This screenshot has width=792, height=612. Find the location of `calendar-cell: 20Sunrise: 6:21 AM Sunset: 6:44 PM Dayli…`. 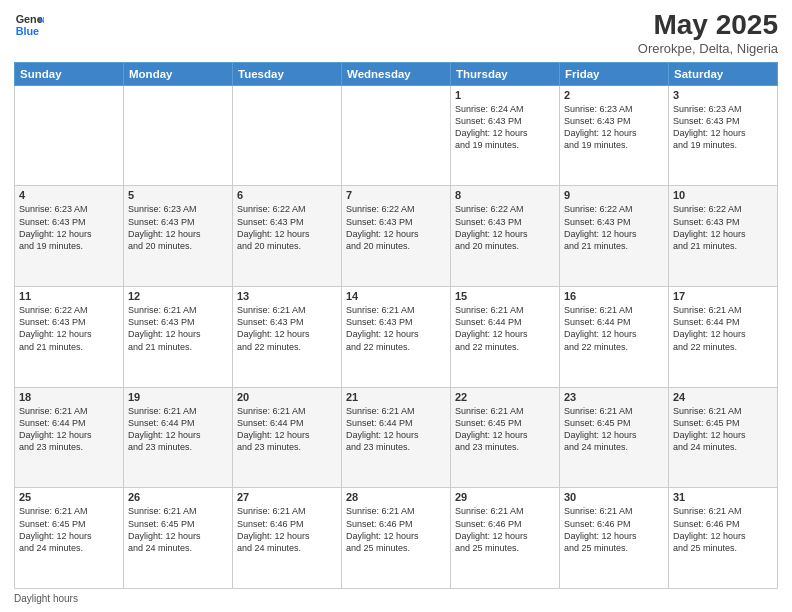

calendar-cell: 20Sunrise: 6:21 AM Sunset: 6:44 PM Dayli… is located at coordinates (288, 438).